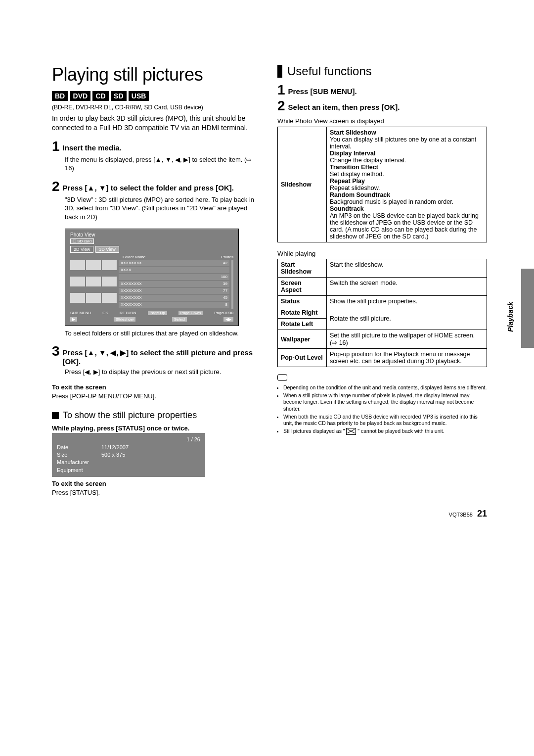 The width and height of the screenshot is (534, 756). Describe the element at coordinates (163, 372) in the screenshot. I see `step-3-body: Press [◀, ▶] to display the previous or …` at that location.